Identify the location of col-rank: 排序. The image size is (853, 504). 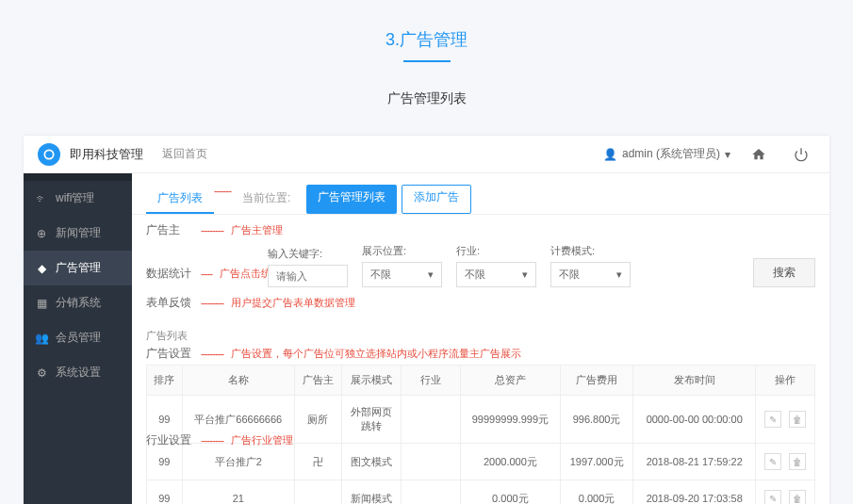
(165, 381).